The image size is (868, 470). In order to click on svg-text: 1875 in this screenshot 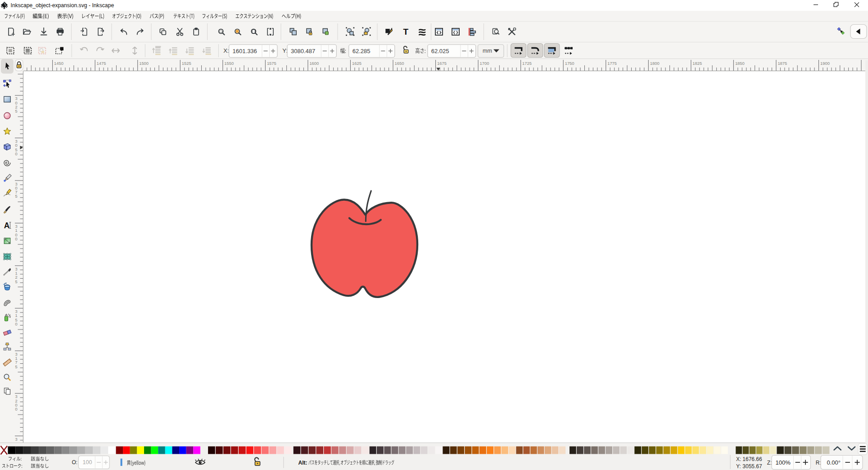, I will do `click(782, 63)`.